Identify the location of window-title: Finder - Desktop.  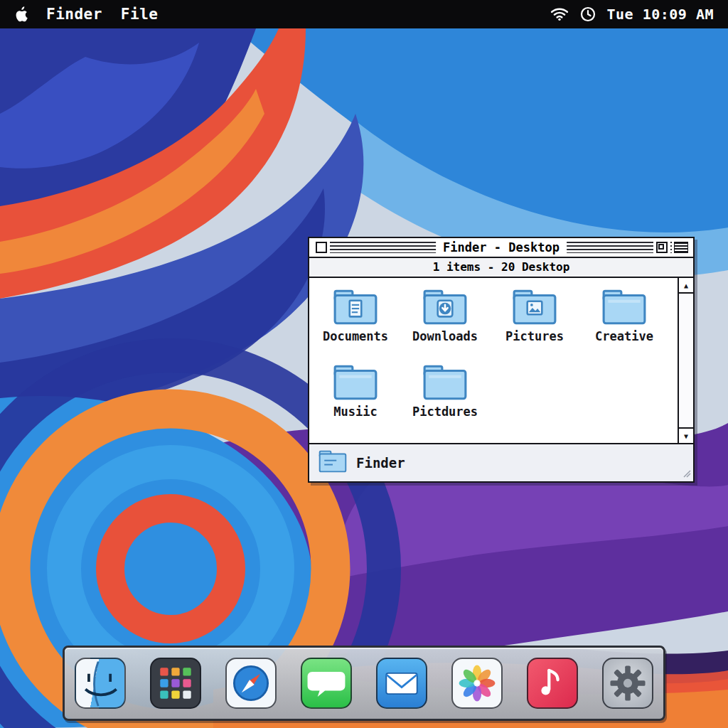
(501, 247).